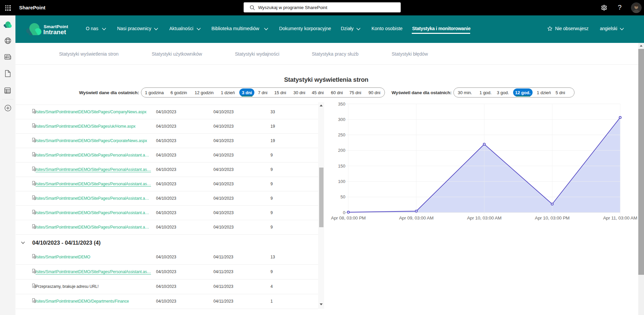 This screenshot has width=644, height=315. What do you see at coordinates (342, 150) in the screenshot?
I see `svg-text: 200` at bounding box center [342, 150].